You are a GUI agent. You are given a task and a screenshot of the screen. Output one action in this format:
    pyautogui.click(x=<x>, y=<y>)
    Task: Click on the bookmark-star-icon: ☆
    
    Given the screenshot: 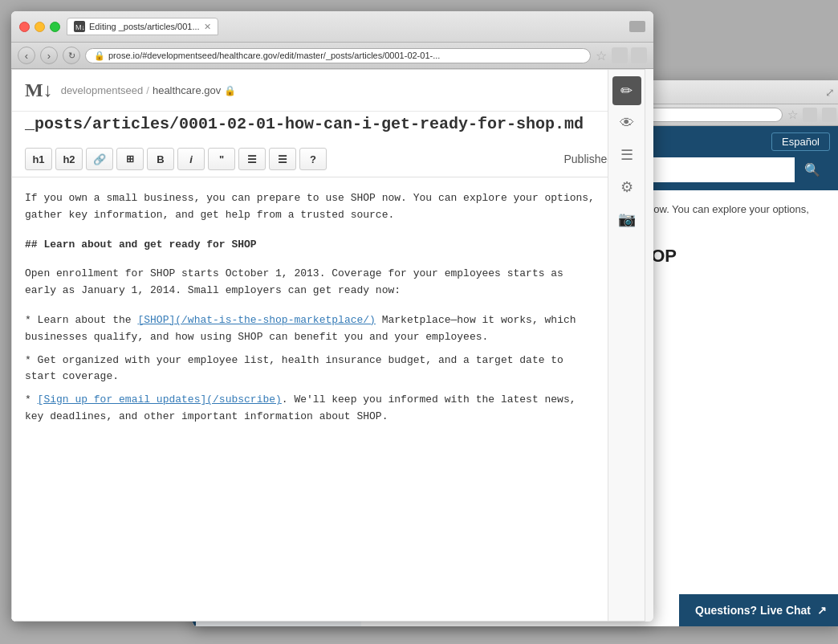 What is the action you would take?
    pyautogui.click(x=601, y=56)
    